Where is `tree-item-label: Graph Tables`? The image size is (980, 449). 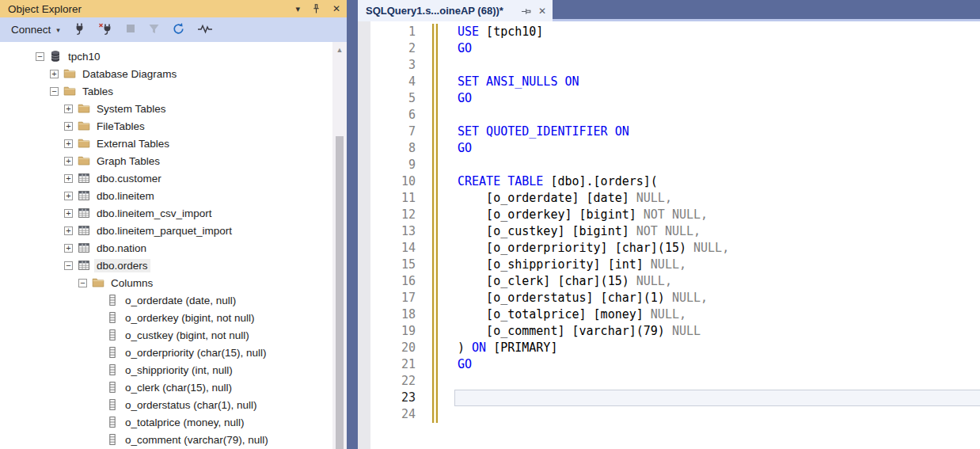 tree-item-label: Graph Tables is located at coordinates (128, 162).